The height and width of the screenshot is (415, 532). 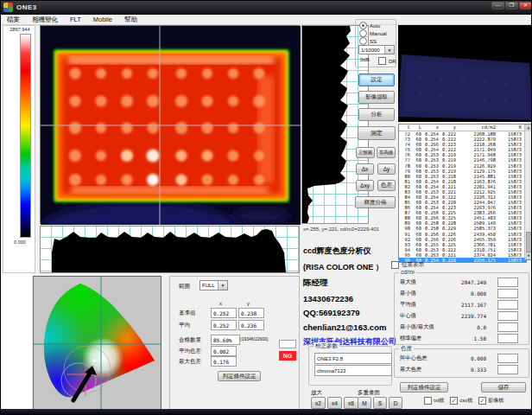 I want to click on contour-button: 等高線, so click(x=386, y=152).